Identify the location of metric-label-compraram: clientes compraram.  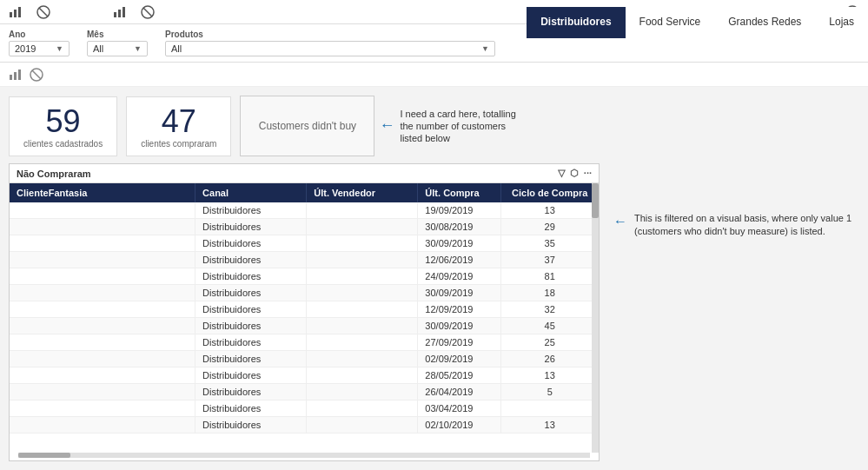
(179, 144).